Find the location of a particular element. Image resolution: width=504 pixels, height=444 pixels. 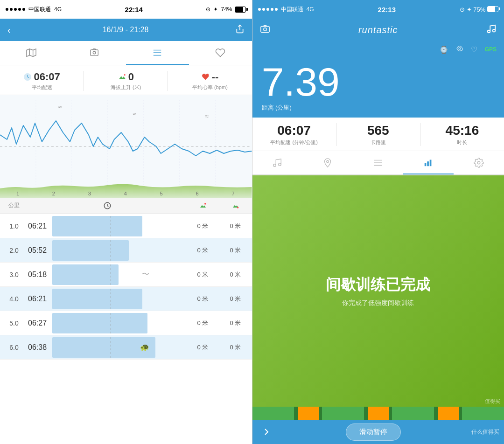

nav-list is located at coordinates (378, 163).